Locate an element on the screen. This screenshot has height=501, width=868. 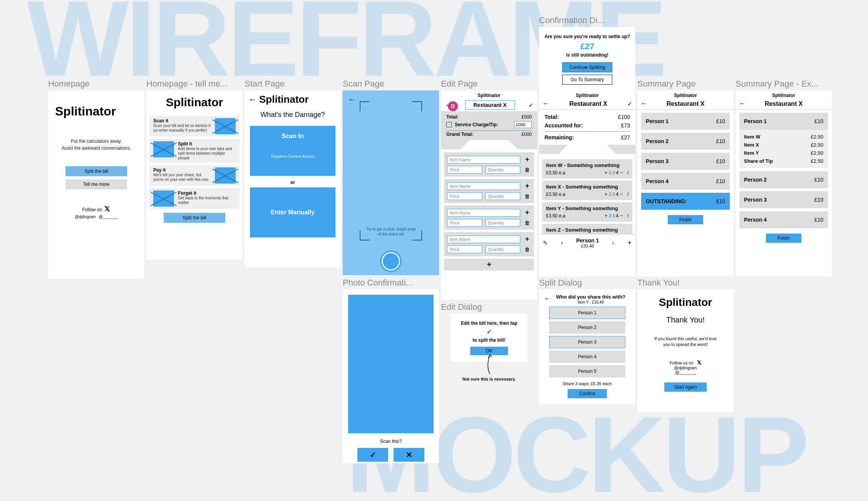
outstanding-label: OUTSTANDING: is located at coordinates (666, 201).